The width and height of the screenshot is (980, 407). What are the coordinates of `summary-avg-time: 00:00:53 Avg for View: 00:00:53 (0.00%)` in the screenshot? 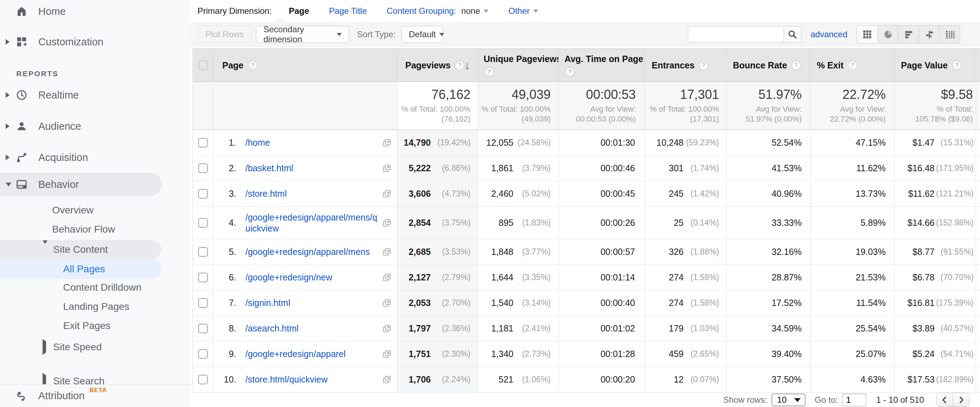 It's located at (602, 106).